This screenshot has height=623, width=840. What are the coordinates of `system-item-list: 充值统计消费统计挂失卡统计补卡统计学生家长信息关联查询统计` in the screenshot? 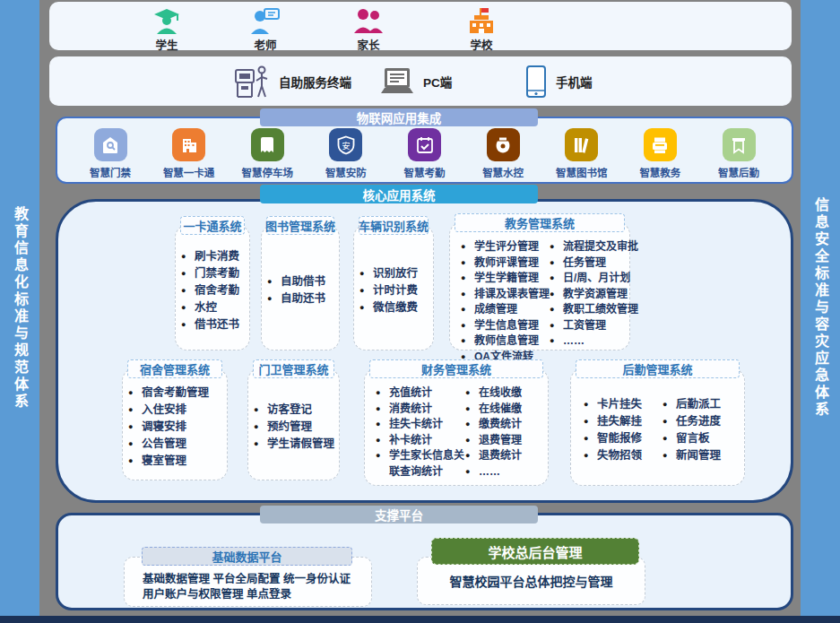 It's located at (420, 432).